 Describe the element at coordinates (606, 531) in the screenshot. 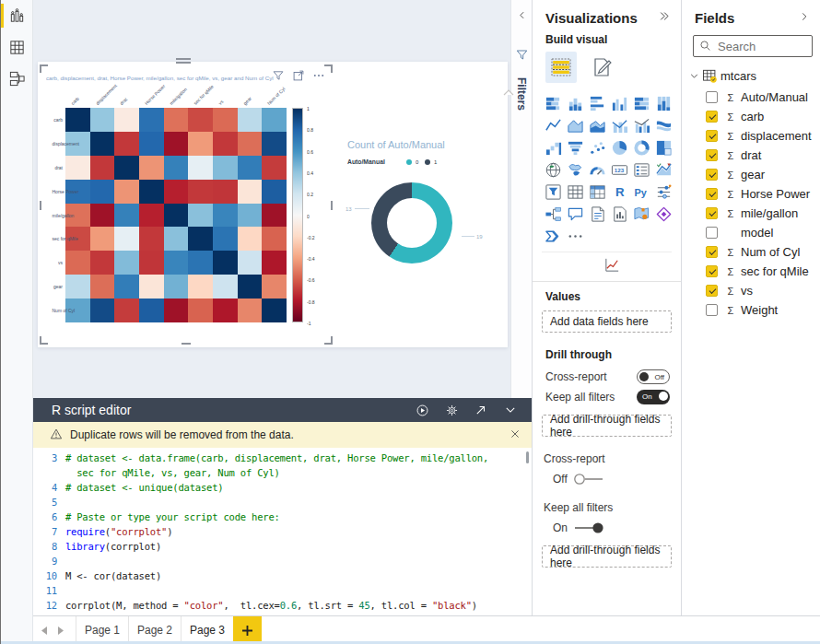

I see `keep-all-filters-toggle-expanded: On` at that location.